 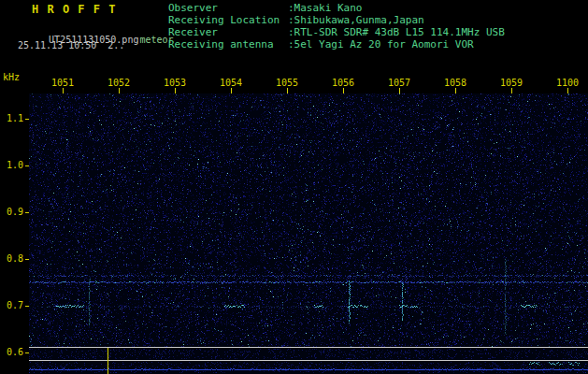 What do you see at coordinates (119, 82) in the screenshot?
I see `x-tick-label: 1052` at bounding box center [119, 82].